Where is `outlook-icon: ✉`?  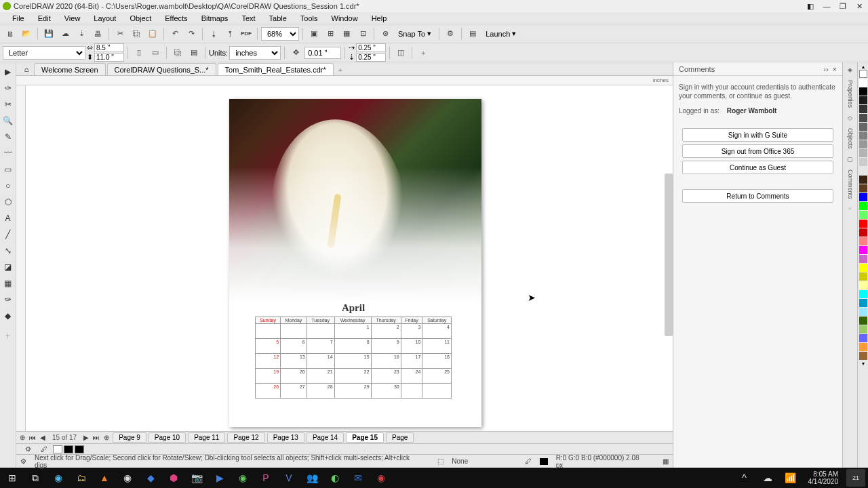 outlook-icon: ✉ is located at coordinates (358, 478).